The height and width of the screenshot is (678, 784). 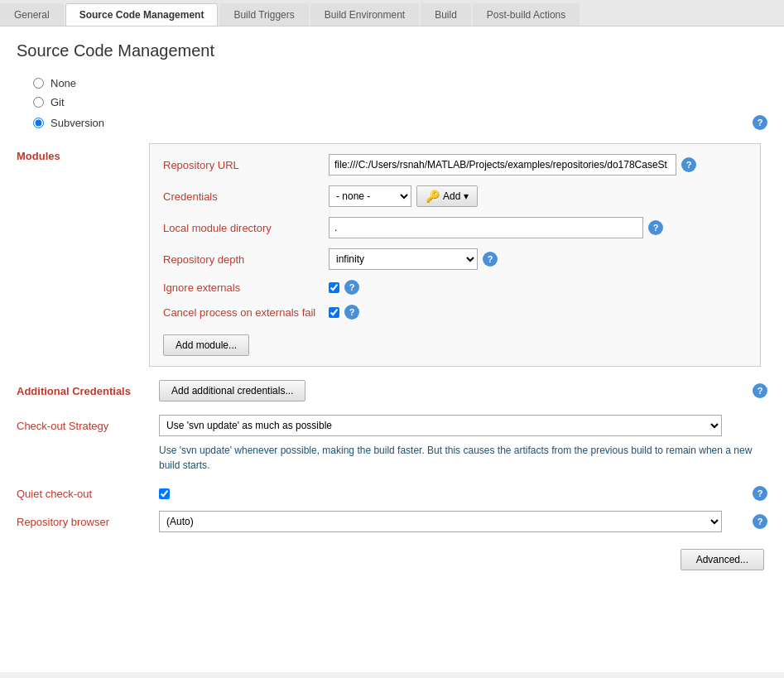 I want to click on repo-url-input, so click(x=503, y=165).